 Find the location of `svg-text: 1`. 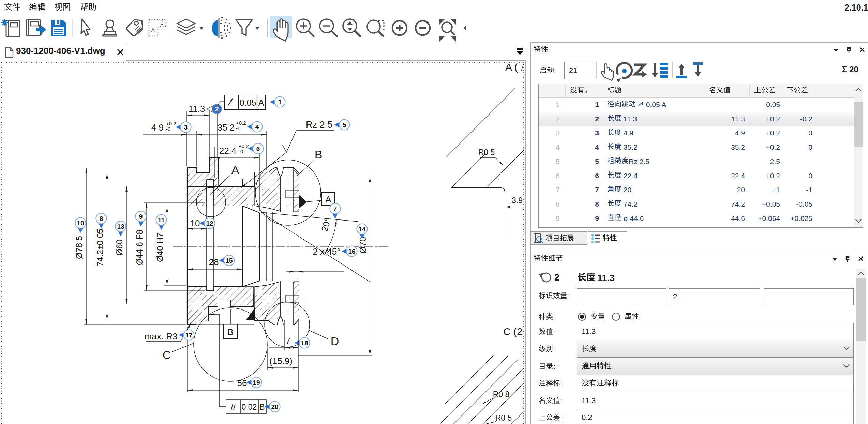

svg-text: 1 is located at coordinates (280, 102).